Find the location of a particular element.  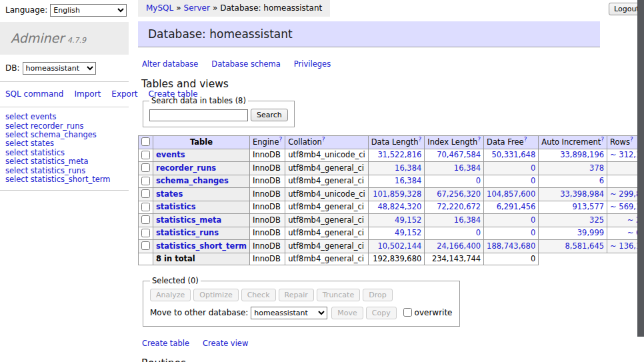

privileges-link: Privileges is located at coordinates (312, 64).